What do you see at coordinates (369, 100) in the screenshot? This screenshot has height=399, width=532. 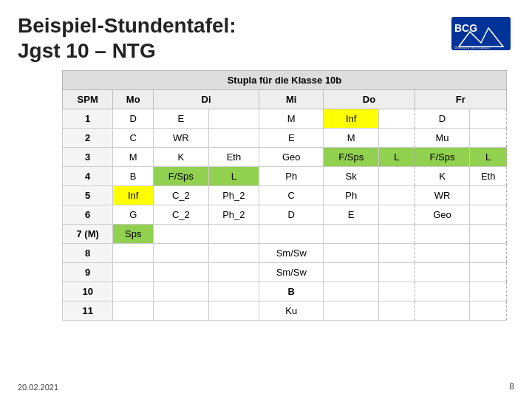 I see `col-do: Do` at bounding box center [369, 100].